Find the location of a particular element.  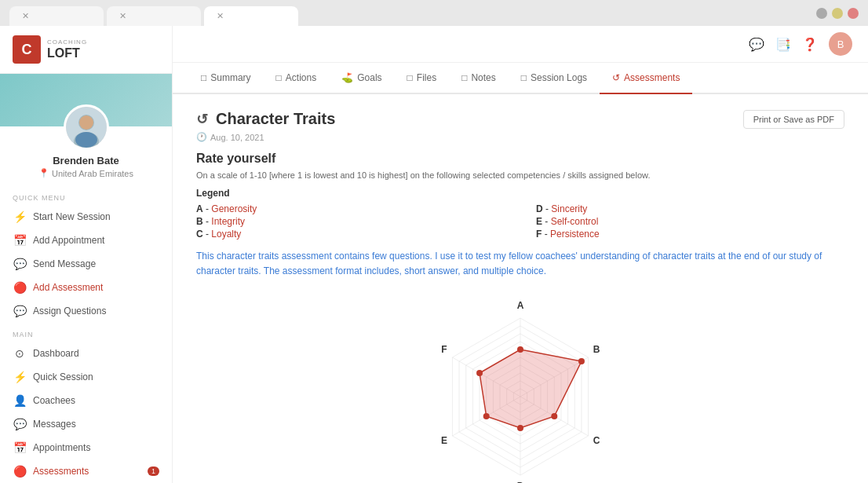

svg-text: B is located at coordinates (596, 349).